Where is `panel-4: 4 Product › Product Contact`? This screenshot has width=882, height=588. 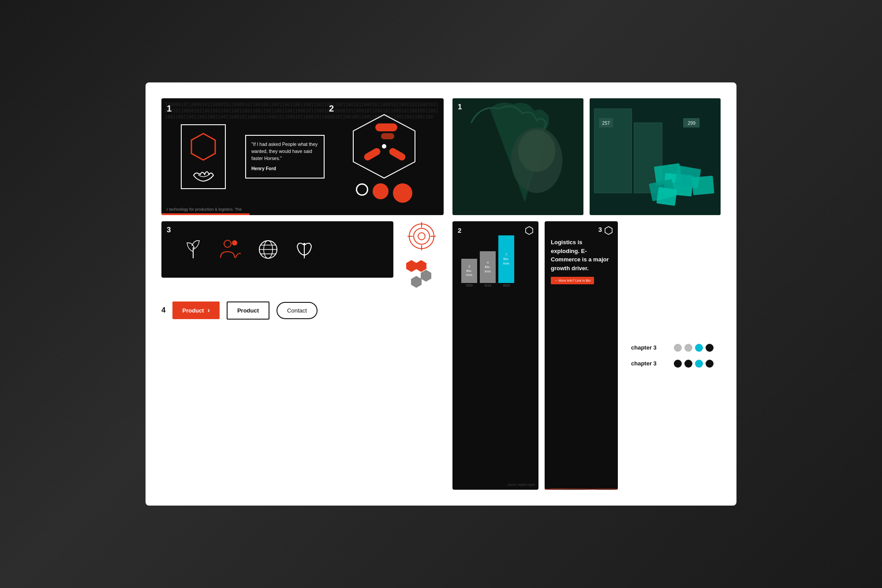
panel-4: 4 Product › Product Contact is located at coordinates (303, 310).